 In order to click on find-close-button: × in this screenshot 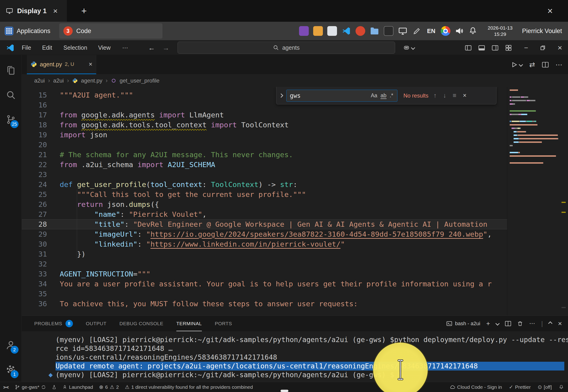, I will do `click(465, 96)`.